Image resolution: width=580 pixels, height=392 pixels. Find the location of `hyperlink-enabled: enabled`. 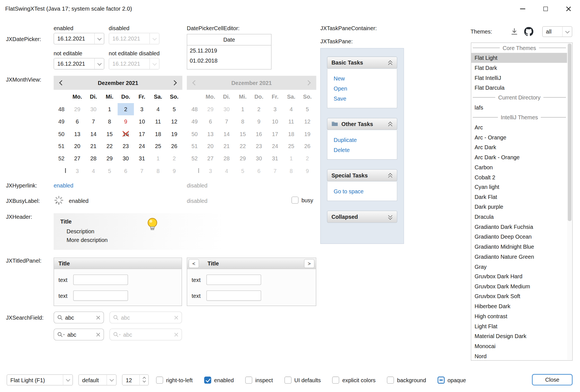

hyperlink-enabled: enabled is located at coordinates (64, 185).